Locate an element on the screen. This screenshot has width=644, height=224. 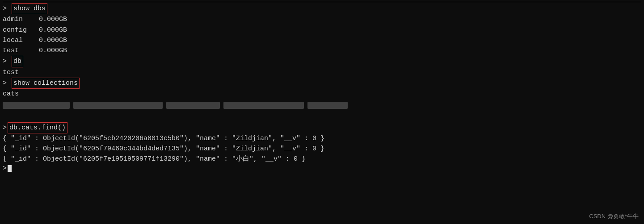
line-config: config 0.000GB is located at coordinates (322, 30).